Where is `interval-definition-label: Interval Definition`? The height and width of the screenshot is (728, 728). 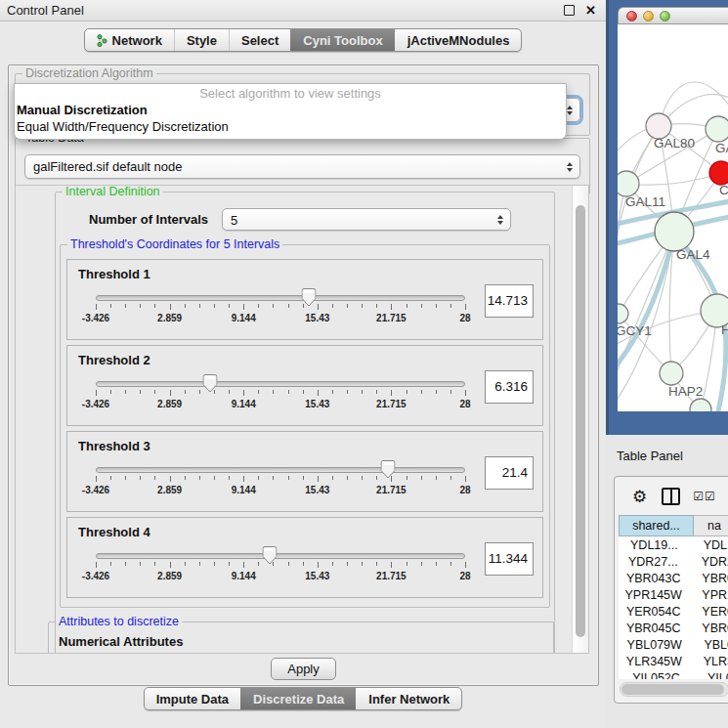
interval-definition-label: Interval Definition is located at coordinates (113, 192).